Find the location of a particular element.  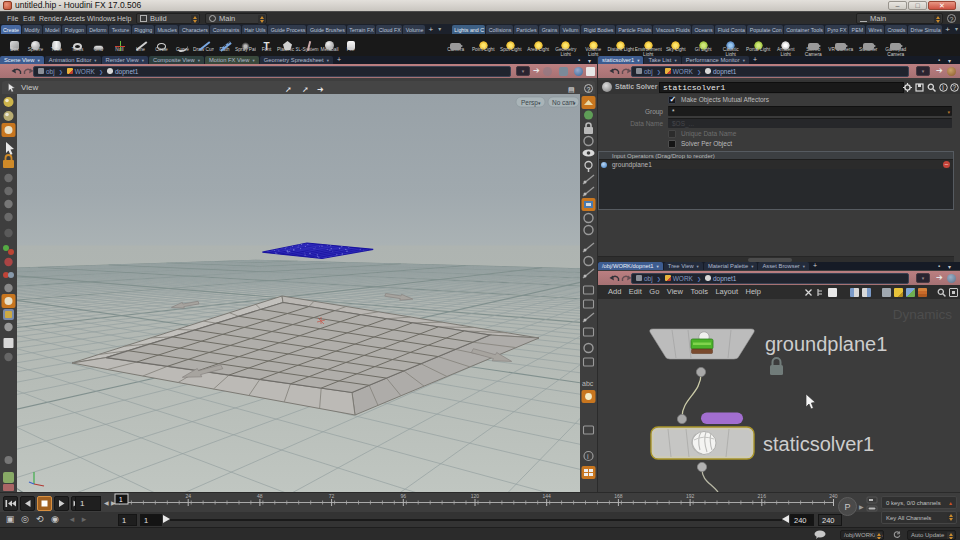

svg-text: Persp is located at coordinates (530, 103).